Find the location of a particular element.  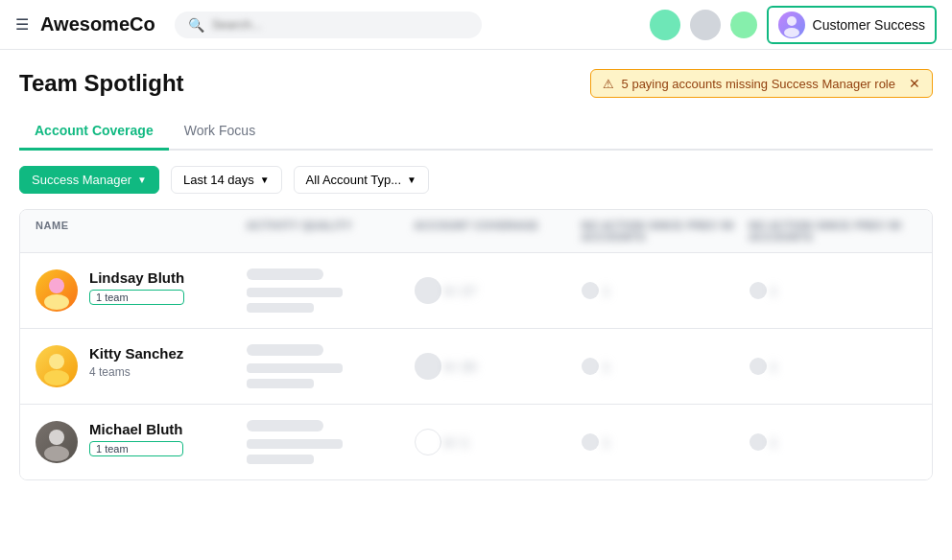

col-header-name: NAME is located at coordinates (141, 231).